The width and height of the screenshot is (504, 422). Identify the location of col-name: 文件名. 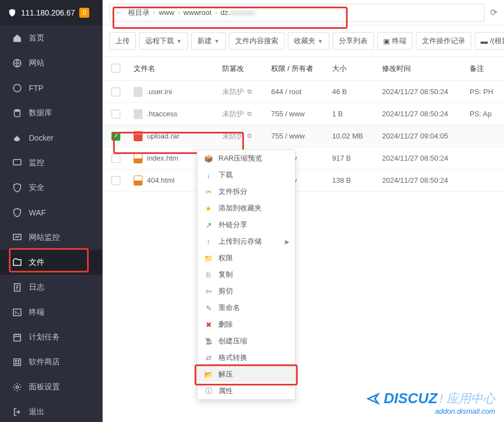
(176, 69).